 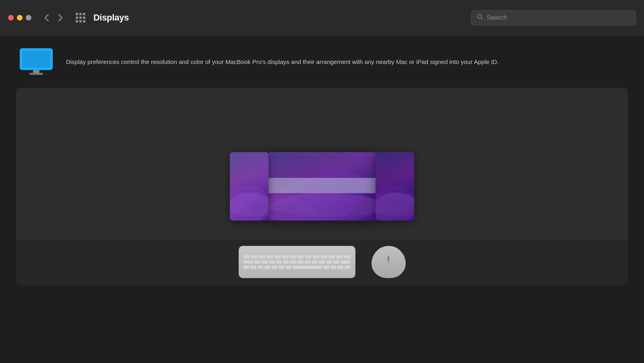 I want to click on search-input, so click(x=558, y=18).